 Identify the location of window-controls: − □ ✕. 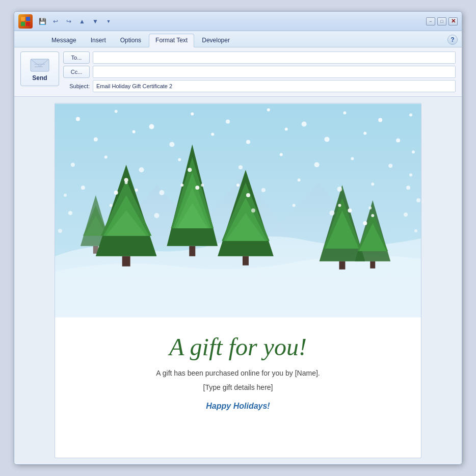
(442, 21).